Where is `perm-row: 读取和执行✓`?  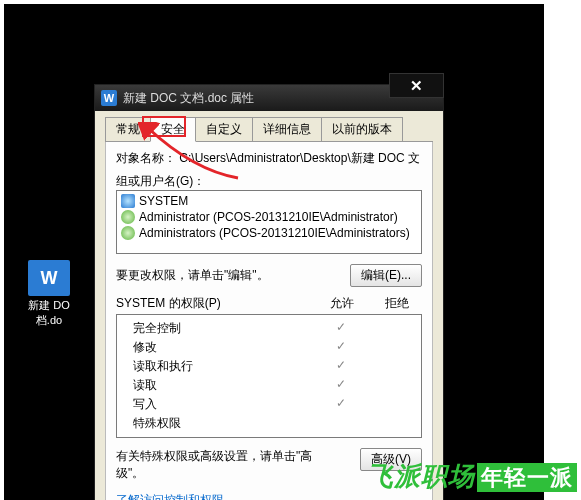 perm-row: 读取和执行✓ is located at coordinates (269, 366).